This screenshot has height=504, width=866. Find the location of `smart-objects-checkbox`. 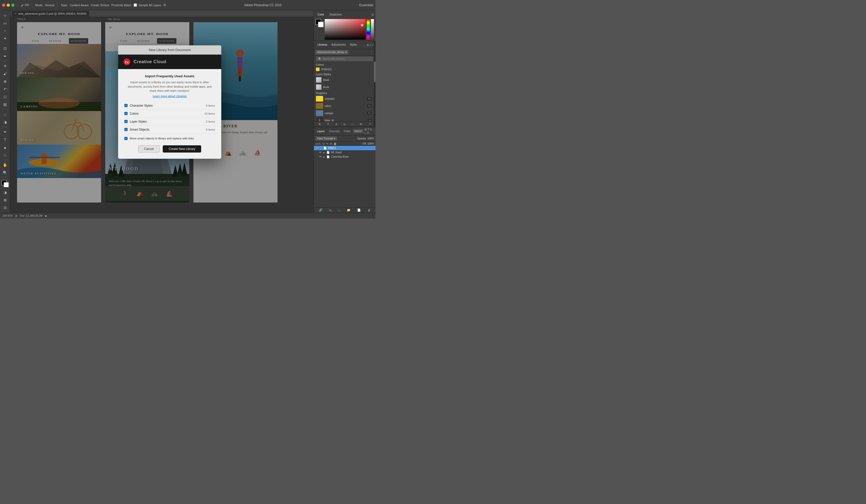

smart-objects-checkbox is located at coordinates (126, 129).